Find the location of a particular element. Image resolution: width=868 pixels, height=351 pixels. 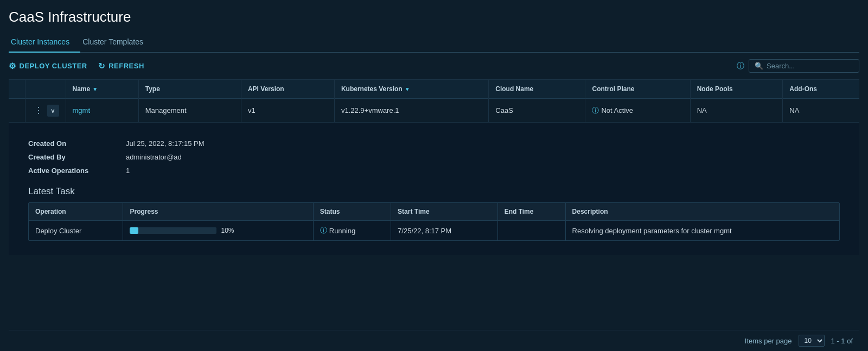

row-api-version-cell: v1 is located at coordinates (288, 111).